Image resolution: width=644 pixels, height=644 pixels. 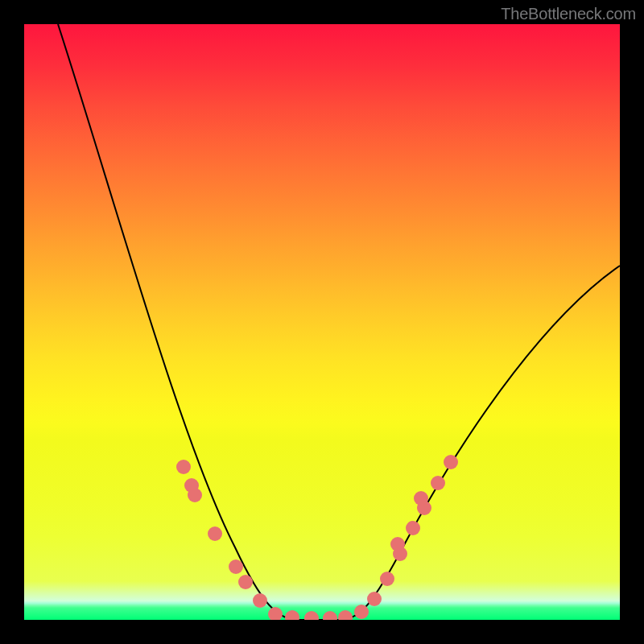 What do you see at coordinates (568, 14) in the screenshot?
I see `watermark-text: TheBottleneck.com` at bounding box center [568, 14].